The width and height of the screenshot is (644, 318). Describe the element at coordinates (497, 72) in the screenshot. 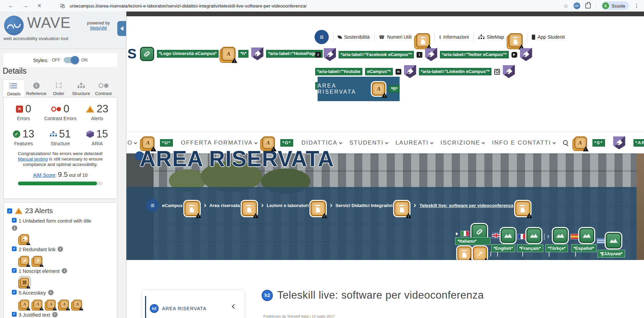

I see `instagram-icon` at that location.